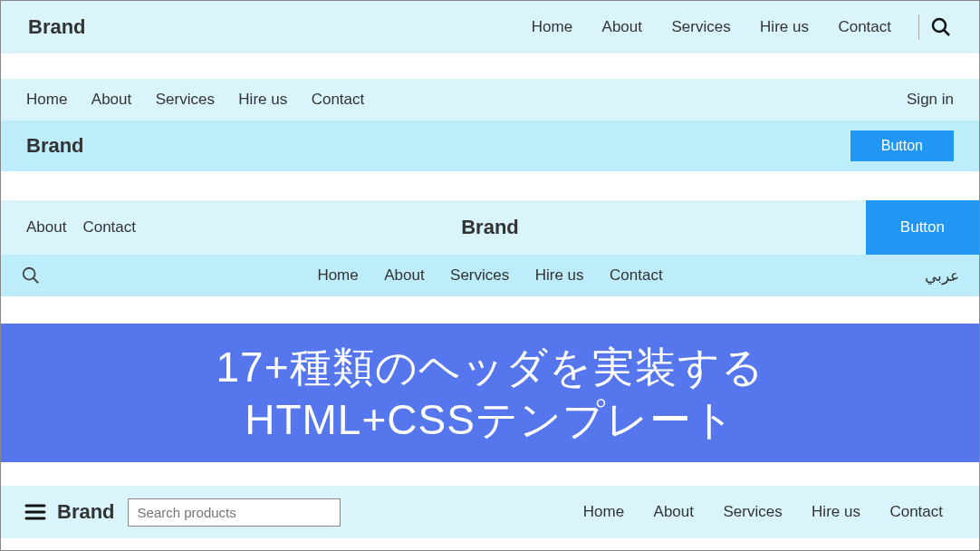  What do you see at coordinates (490, 276) in the screenshot?
I see `header-3-bottom: Home About Services Hire us Contact عربي` at bounding box center [490, 276].